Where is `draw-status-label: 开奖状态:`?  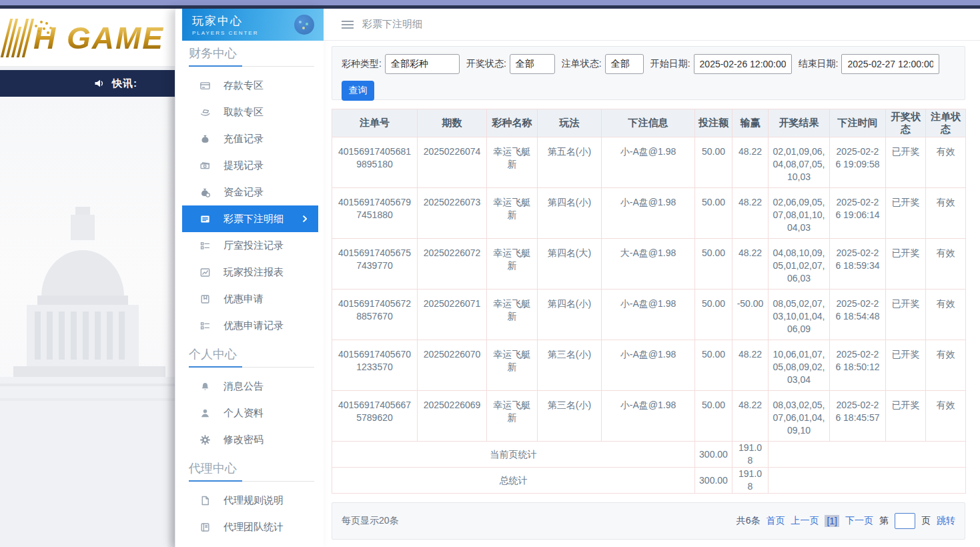
draw-status-label: 开奖状态: is located at coordinates (486, 64).